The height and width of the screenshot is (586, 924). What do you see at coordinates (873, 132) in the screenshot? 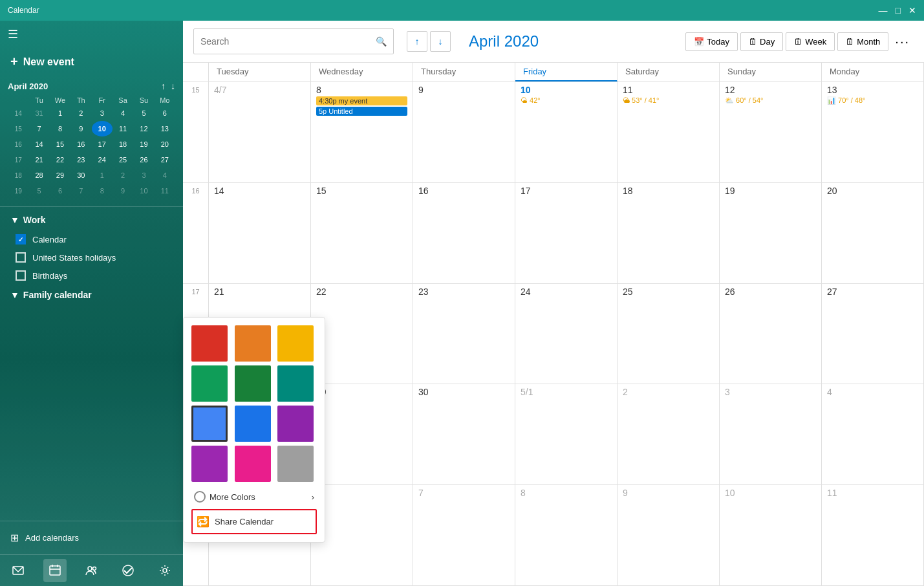
I see `day-cell: 13📊 70° / 48°` at bounding box center [873, 132].